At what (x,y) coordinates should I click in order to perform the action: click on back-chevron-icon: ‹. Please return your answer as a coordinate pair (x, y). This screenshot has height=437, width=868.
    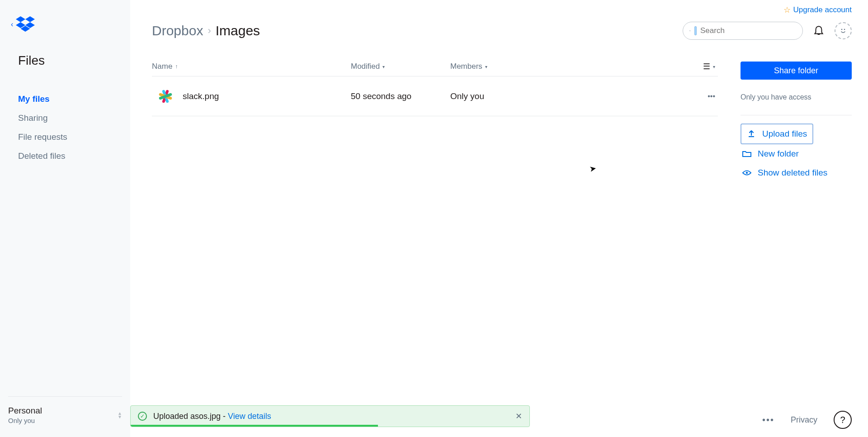
    Looking at the image, I should click on (12, 24).